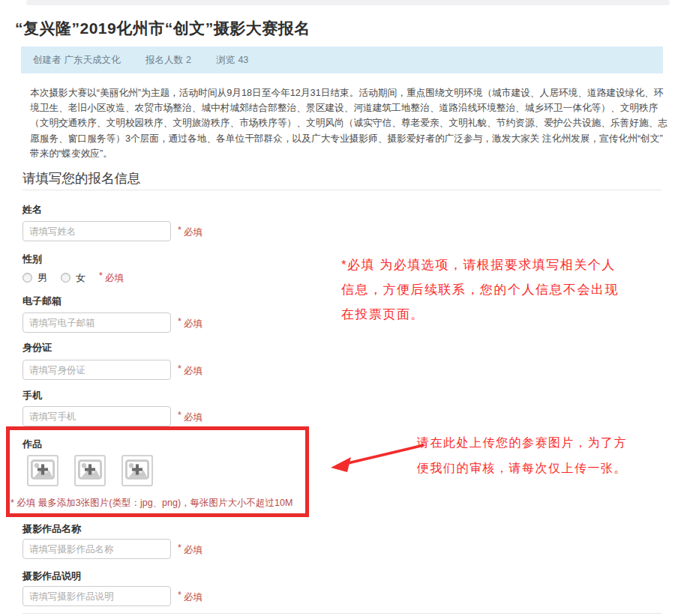  I want to click on name-required-note: *必填, so click(190, 232).